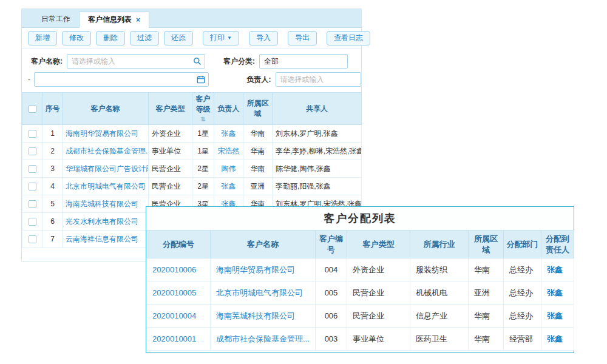  What do you see at coordinates (361, 316) in the screenshot?
I see `table-row: 2020010004 海南芜城科技有限公司 006 民营企业 信息产业 华南 总…` at bounding box center [361, 316].